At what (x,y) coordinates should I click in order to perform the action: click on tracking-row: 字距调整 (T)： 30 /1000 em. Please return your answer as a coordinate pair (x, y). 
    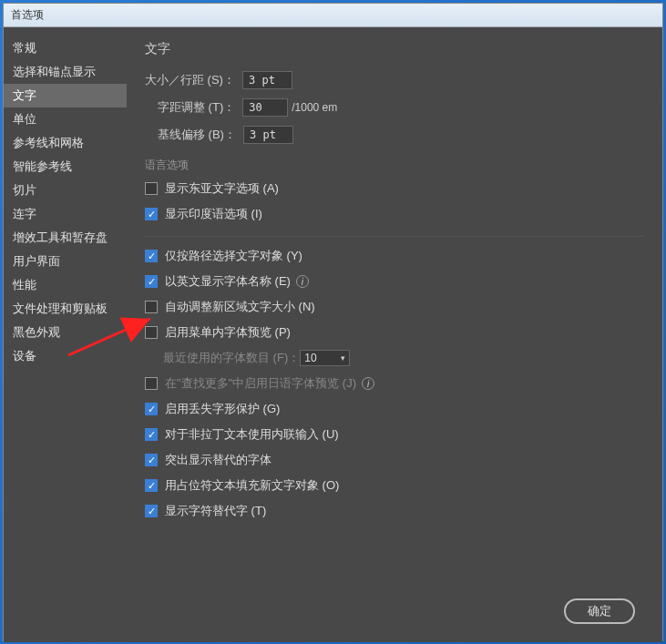
    Looking at the image, I should click on (394, 107).